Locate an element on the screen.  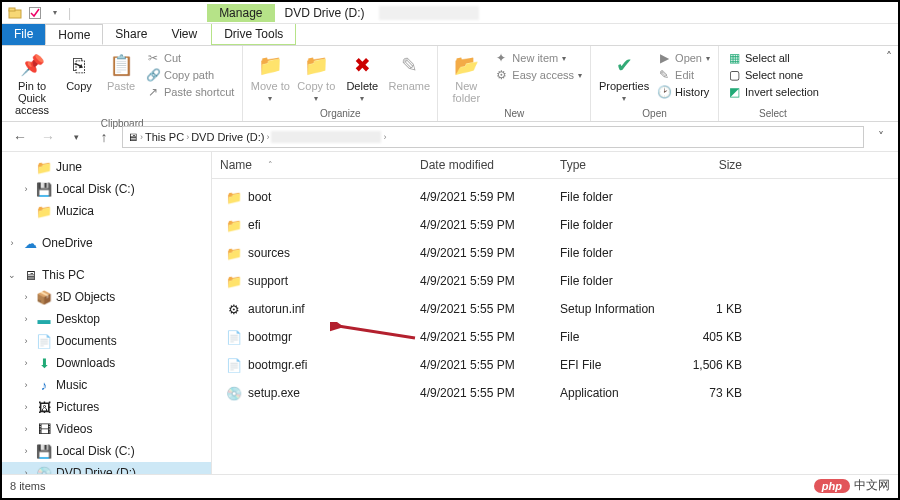
file-row: 📁boot4/9/2021 5:59 PMFile folder is located at coordinates (555, 197).